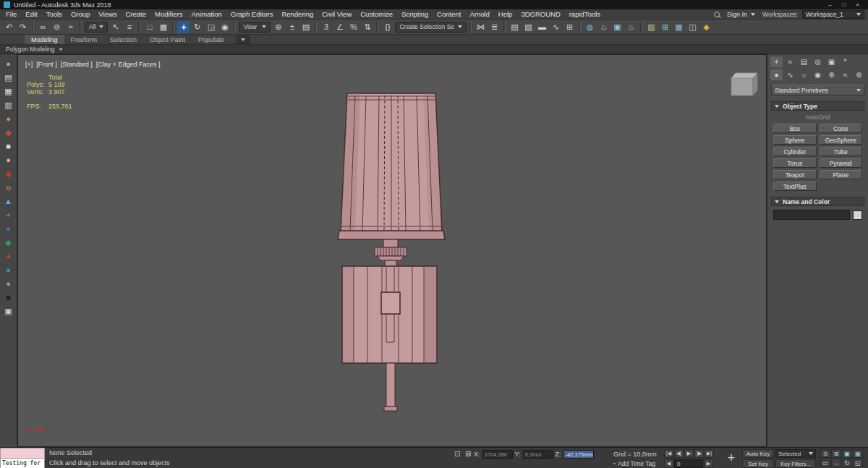 This screenshot has height=468, width=868. I want to click on left-tool-crimson-gem-icon: ◆, so click(9, 174).